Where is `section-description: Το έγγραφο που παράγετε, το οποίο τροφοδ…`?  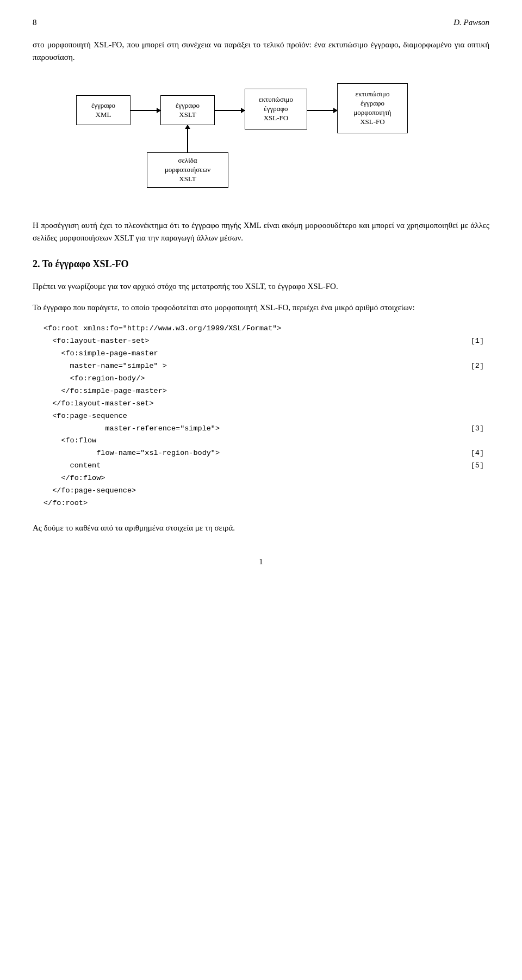
section-description: Το έγγραφο που παράγετε, το οποίο τροφοδ… is located at coordinates (261, 308).